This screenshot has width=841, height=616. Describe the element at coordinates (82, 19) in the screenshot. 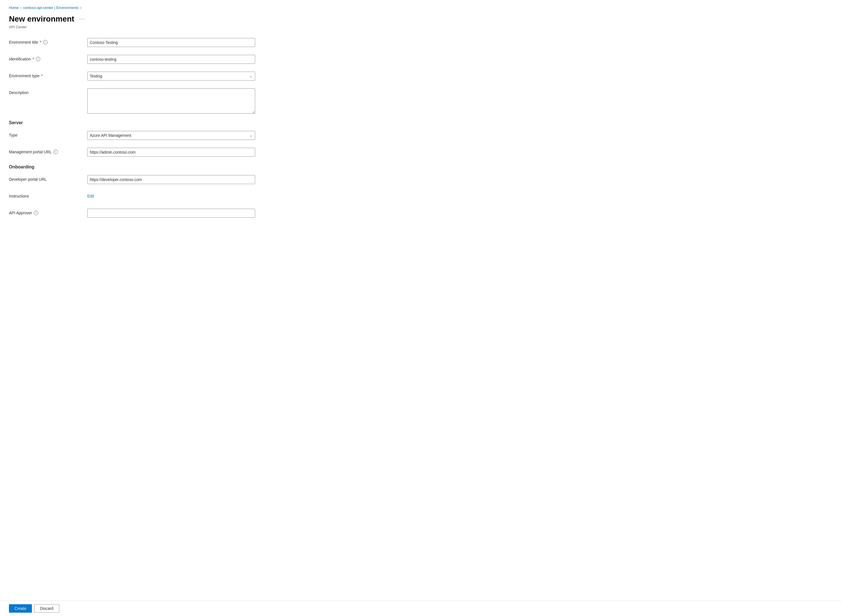

I see `more-options-button: ···` at that location.